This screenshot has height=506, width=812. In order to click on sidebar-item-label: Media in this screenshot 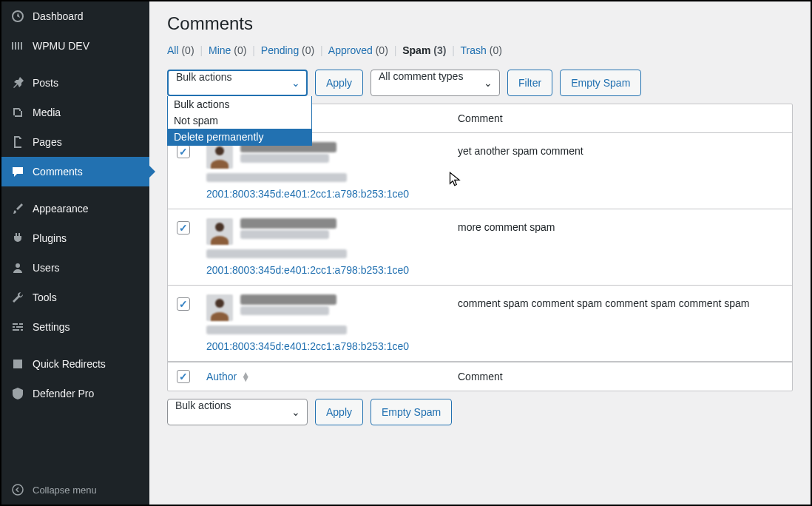, I will do `click(47, 112)`.